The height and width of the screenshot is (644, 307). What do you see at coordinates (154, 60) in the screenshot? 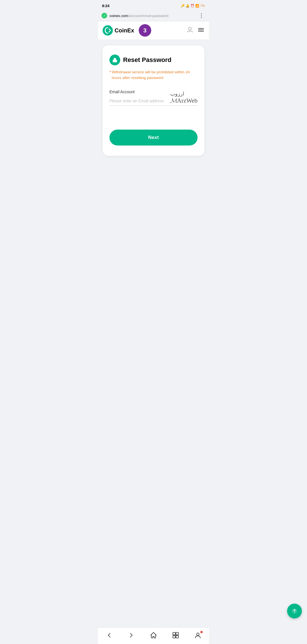
I see `card-header: Reset Password` at bounding box center [154, 60].